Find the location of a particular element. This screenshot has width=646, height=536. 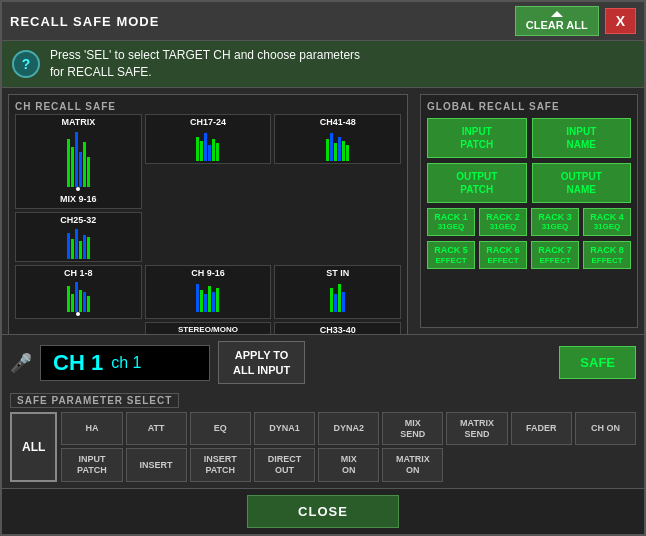

param-mix-on: MIXON is located at coordinates (348, 465).